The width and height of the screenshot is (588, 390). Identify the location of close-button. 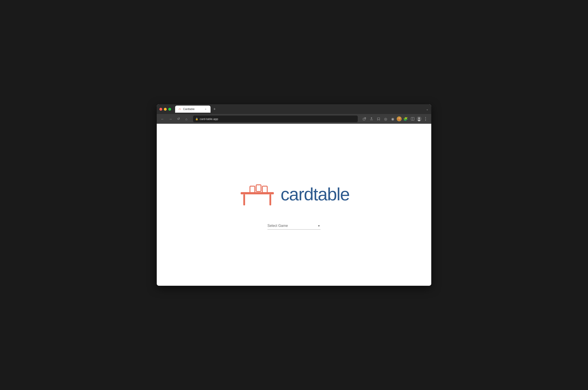
(161, 109).